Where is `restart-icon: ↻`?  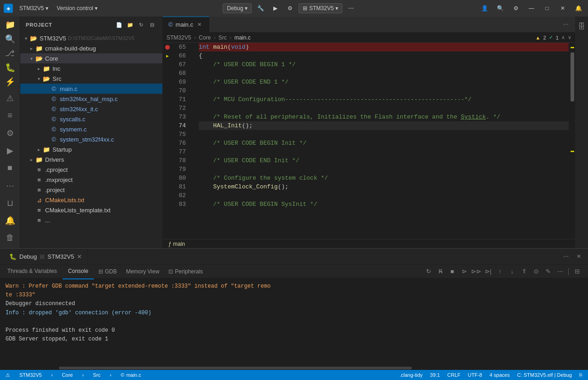
restart-icon: ↻ is located at coordinates (428, 272).